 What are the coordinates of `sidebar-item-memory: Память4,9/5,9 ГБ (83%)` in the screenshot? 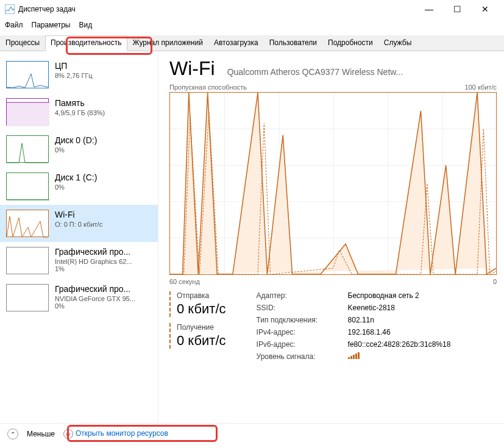 It's located at (79, 112).